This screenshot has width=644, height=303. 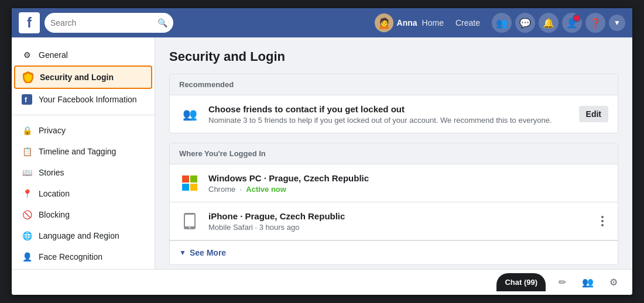 What do you see at coordinates (594, 114) in the screenshot?
I see `trusted-contacts-action: Edit` at bounding box center [594, 114].